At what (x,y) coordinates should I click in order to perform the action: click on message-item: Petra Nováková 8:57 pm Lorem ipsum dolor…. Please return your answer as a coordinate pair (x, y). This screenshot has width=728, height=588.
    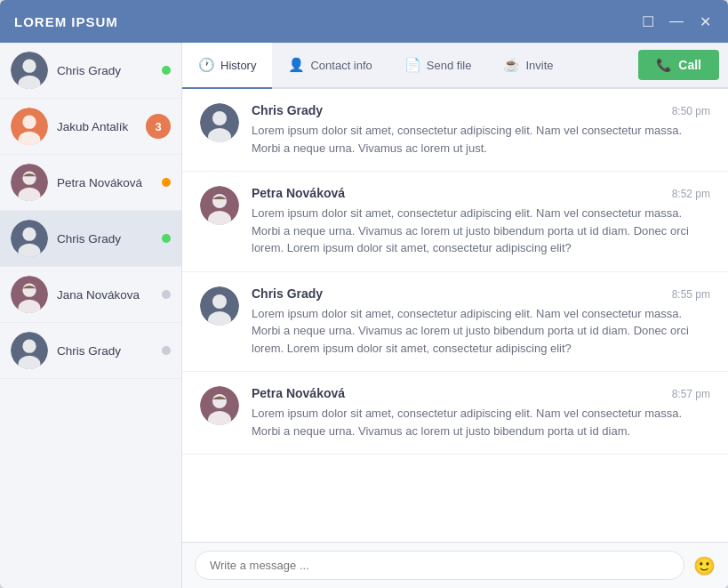
    Looking at the image, I should click on (455, 413).